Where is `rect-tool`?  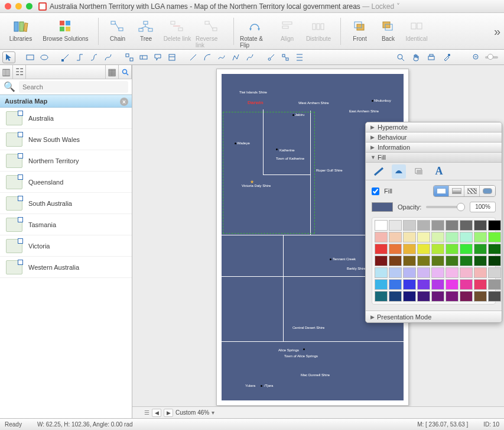 rect-tool is located at coordinates (30, 57).